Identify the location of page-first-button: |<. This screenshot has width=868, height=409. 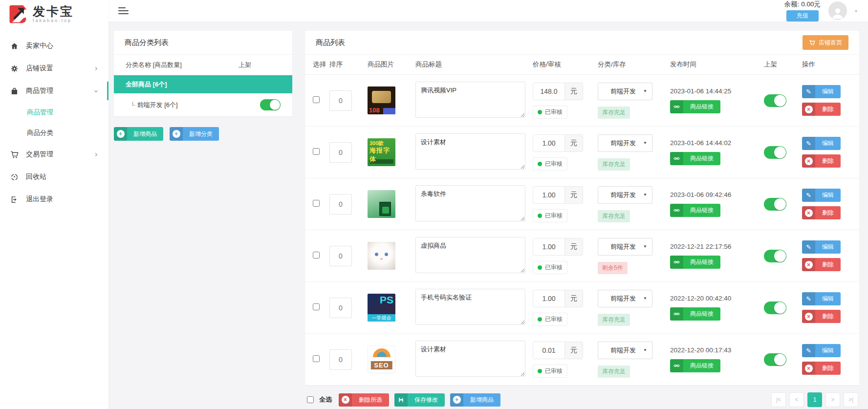
(779, 400).